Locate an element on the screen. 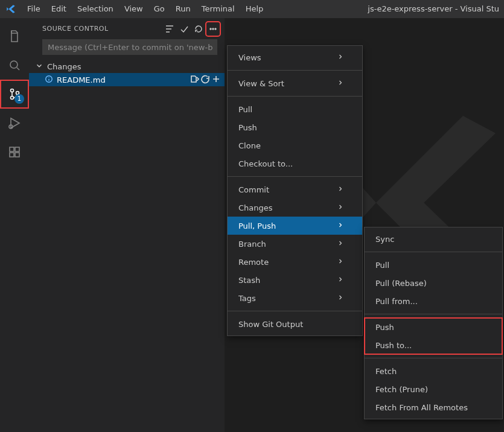 This screenshot has height=432, width=504. menu-item-view-sort: View & Sort is located at coordinates (295, 83).